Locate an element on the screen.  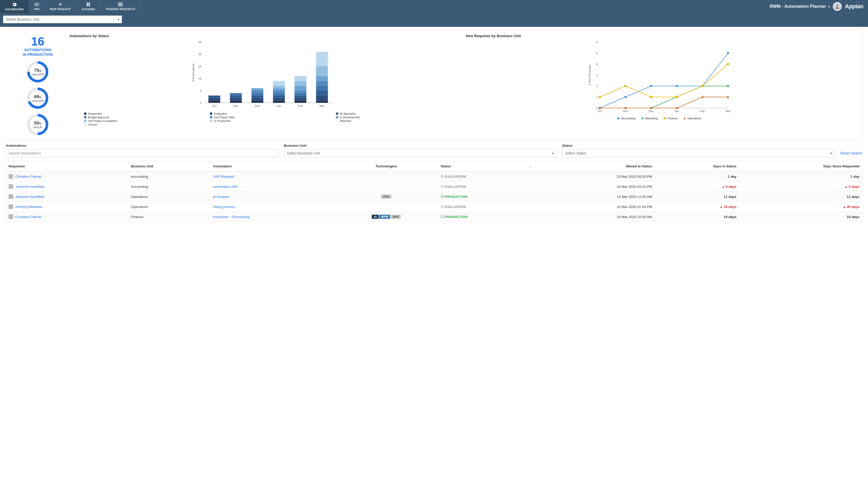
tech-tag-ai: AI is located at coordinates (375, 217).